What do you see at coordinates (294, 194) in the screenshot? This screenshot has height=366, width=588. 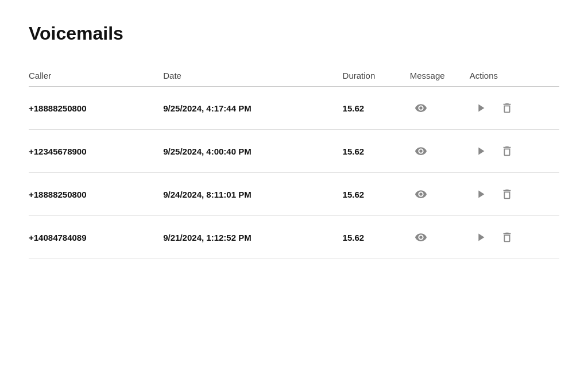 I see `table-row: +18888250800 9/24/2024, 8:11:01 PM 15.62` at bounding box center [294, 194].